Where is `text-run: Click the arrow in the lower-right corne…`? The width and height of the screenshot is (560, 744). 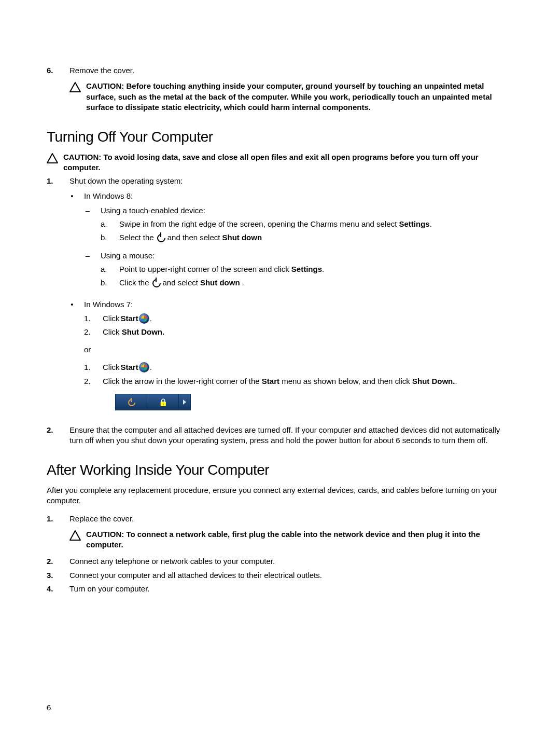 text-run: Click the arrow in the lower-right corne… is located at coordinates (183, 381).